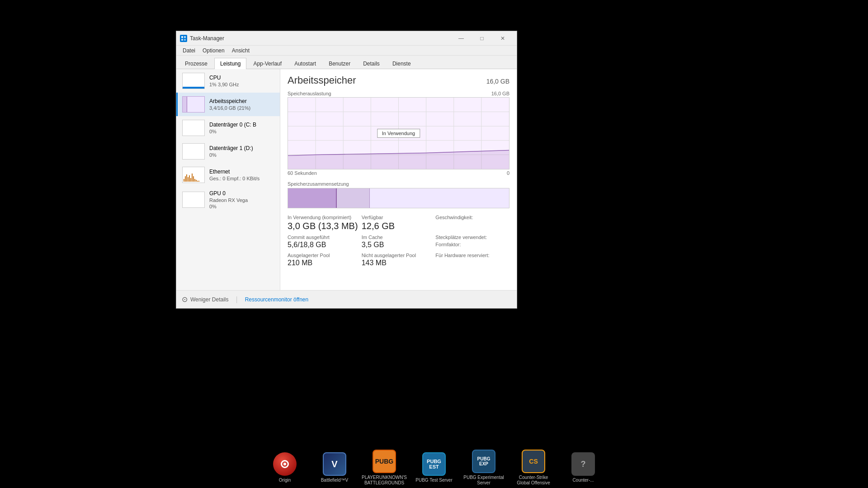  Describe the element at coordinates (277, 300) in the screenshot. I see `resource-monitor-link: Ressourcenmonitor öffnen` at that location.